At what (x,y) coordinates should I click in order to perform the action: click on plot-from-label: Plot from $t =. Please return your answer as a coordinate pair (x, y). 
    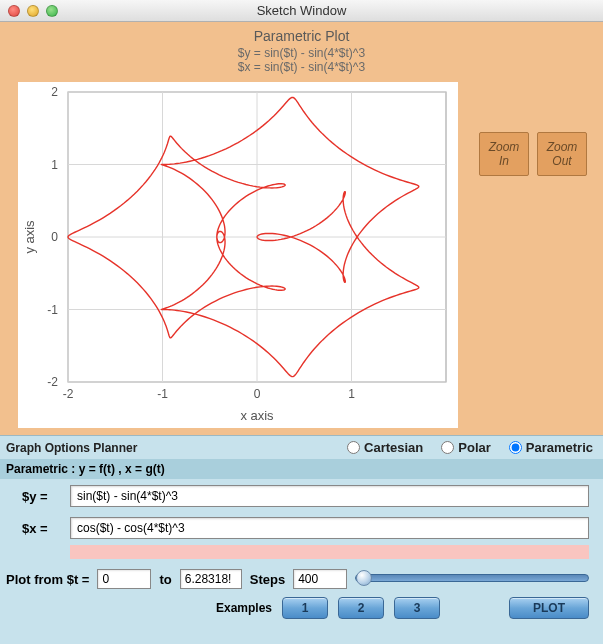
    Looking at the image, I should click on (48, 580).